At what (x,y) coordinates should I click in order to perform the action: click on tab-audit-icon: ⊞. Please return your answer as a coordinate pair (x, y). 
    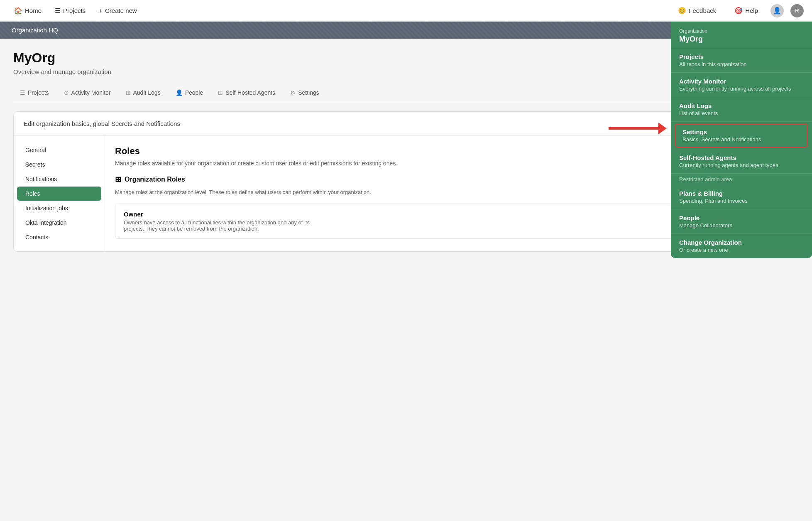
    Looking at the image, I should click on (128, 93).